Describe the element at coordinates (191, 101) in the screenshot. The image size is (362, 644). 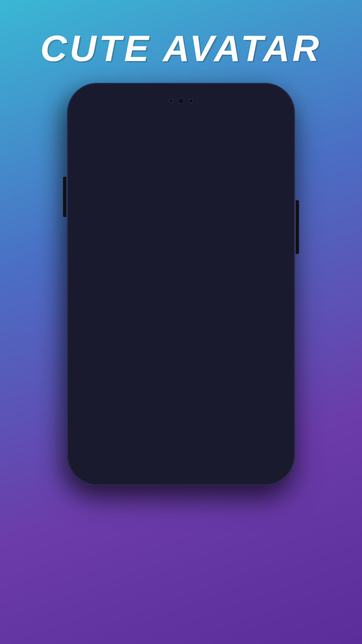
I see `camera-dot-right` at that location.